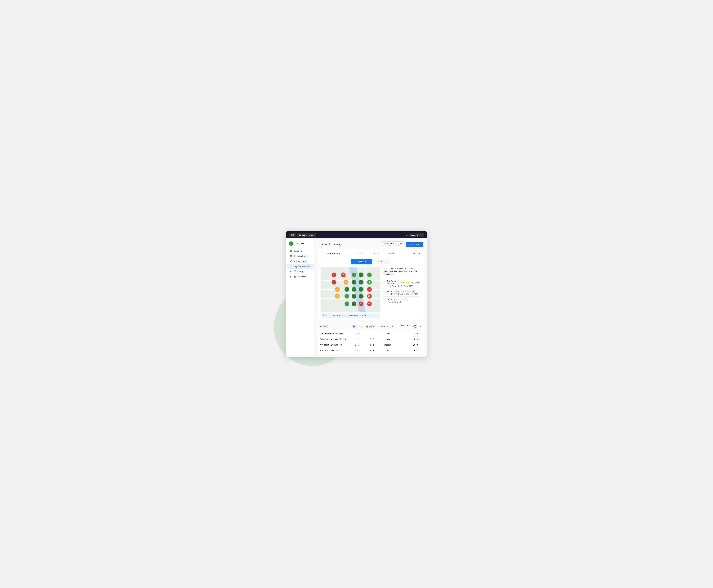  What do you see at coordinates (350, 315) in the screenshot?
I see `map-hint: 🔍 Click hotspots to see results change b…` at bounding box center [350, 315].